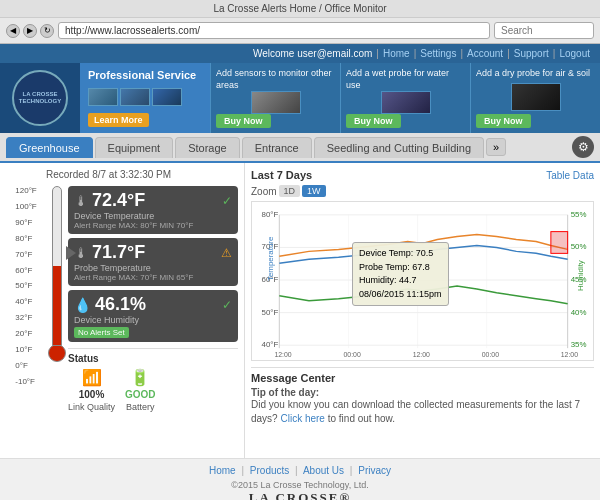  What do you see at coordinates (270, 258) in the screenshot?
I see `svg-text: Temperature` at bounding box center [270, 258].